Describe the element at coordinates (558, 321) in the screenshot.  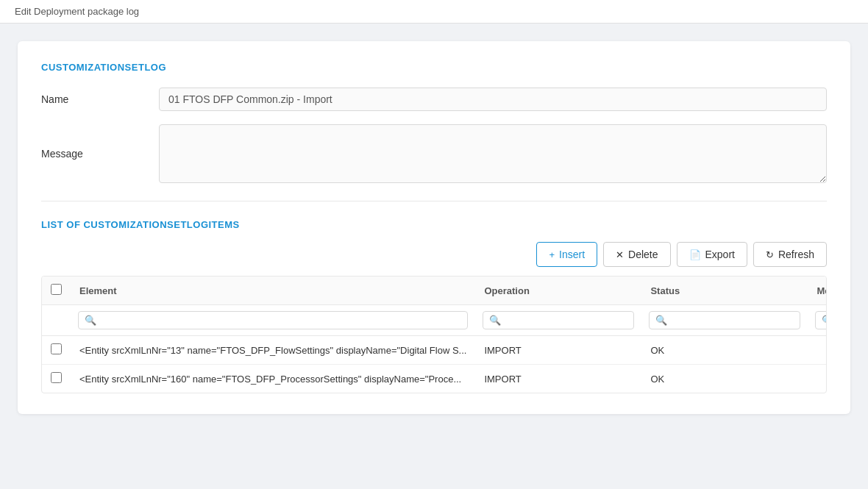
I see `operation-search-wrap: 🔍` at that location.